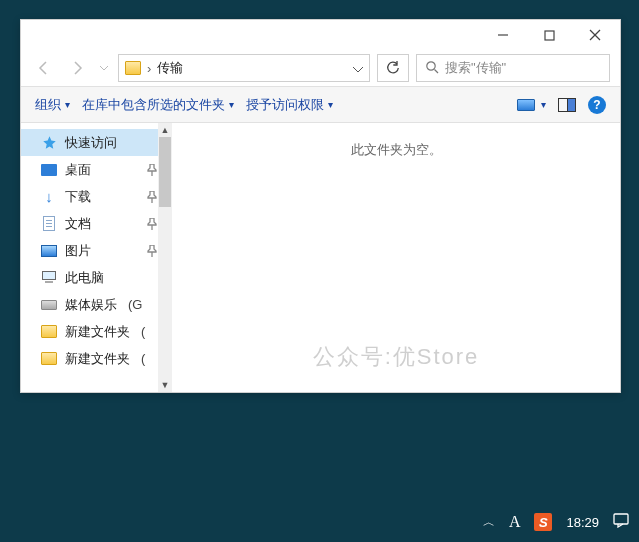 Image resolution: width=639 pixels, height=542 pixels. I want to click on input-indicator: A, so click(515, 522).